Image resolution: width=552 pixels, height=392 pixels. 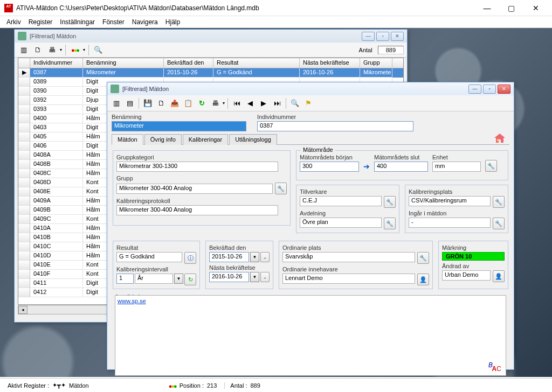 What do you see at coordinates (450, 201) in the screenshot?
I see `kalplats-value: CSV/Kalibreringsrum` at bounding box center [450, 201].